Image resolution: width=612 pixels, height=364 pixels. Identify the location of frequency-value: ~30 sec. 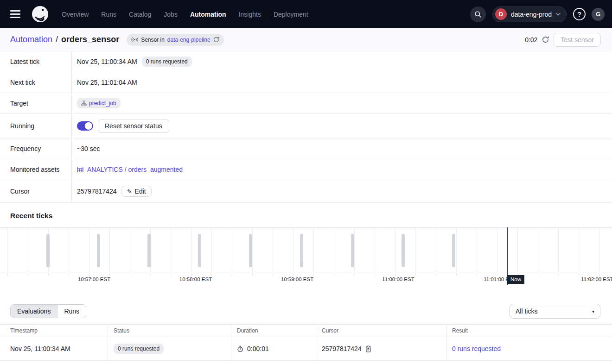
(88, 149).